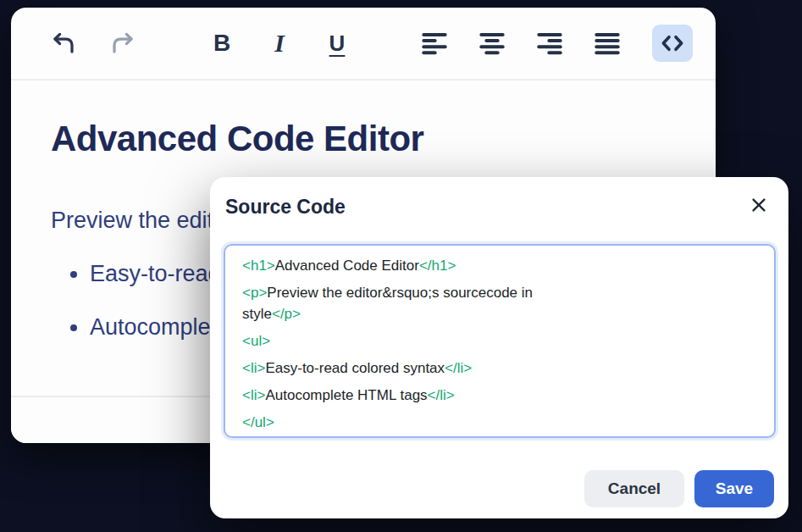 The image size is (802, 532). I want to click on cancel-button: Cancel, so click(634, 489).